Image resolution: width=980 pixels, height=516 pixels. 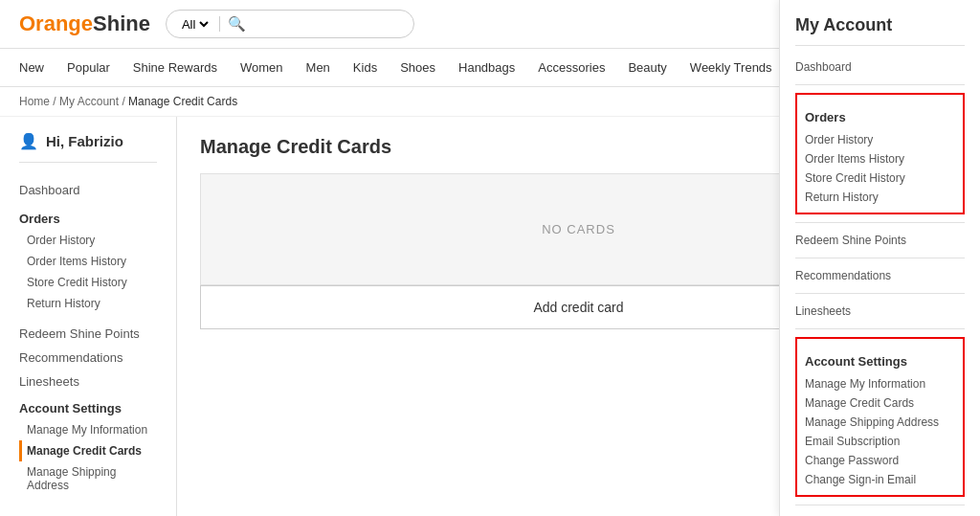 What do you see at coordinates (880, 240) in the screenshot?
I see `panel-item-redeem-shine-points: Redeem Shine Points` at bounding box center [880, 240].